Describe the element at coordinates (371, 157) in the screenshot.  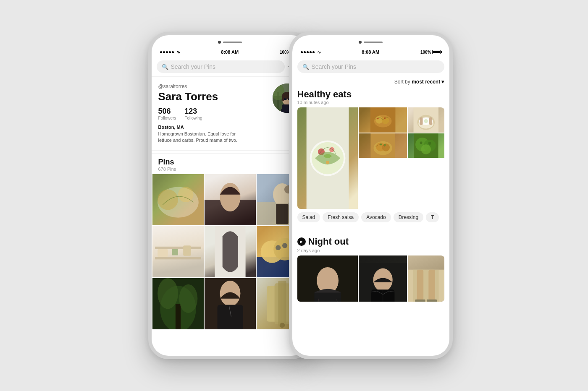
I see `board-healthy-eats: Healthy eats 10 minutes ago` at that location.